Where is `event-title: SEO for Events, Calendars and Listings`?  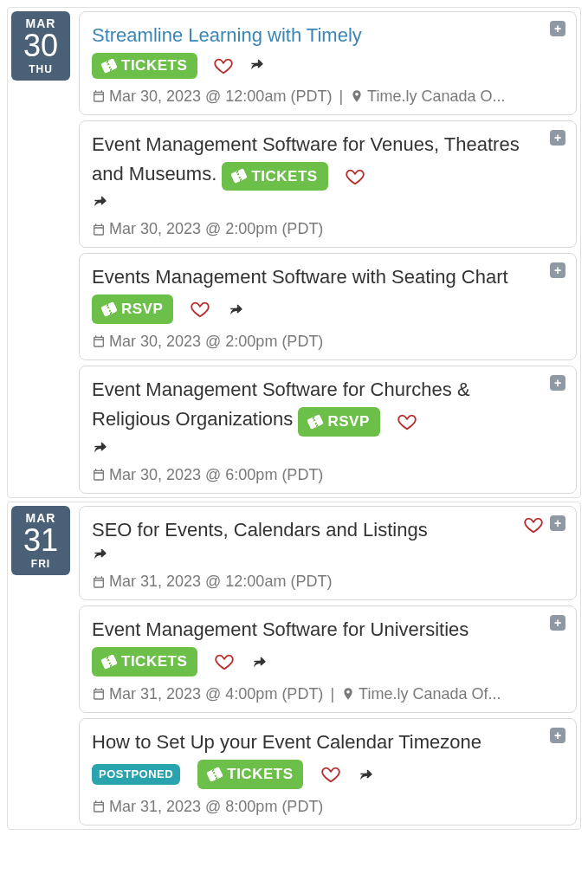 event-title: SEO for Events, Calendars and Listings is located at coordinates (260, 530).